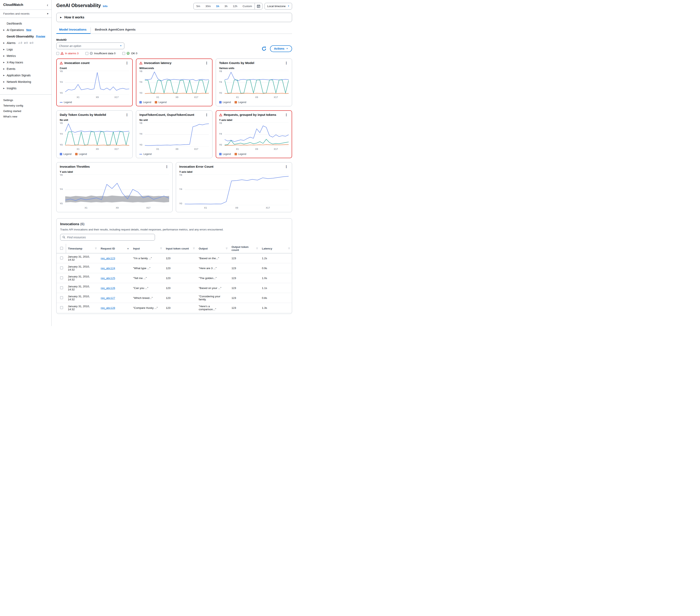 The height and width of the screenshot is (616, 700). What do you see at coordinates (235, 6) in the screenshot?
I see `time-range-12h: 12h` at bounding box center [235, 6].